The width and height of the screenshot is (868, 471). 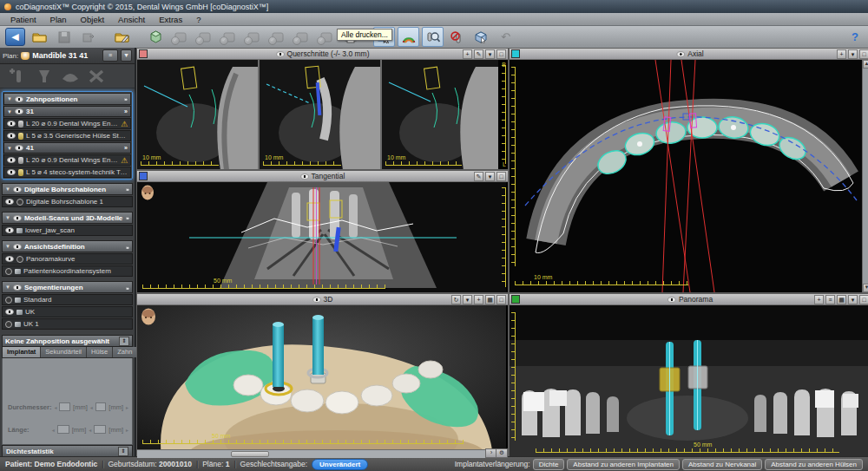 I want to click on density-statistics-bar: Dichtestatistik ⇕, so click(x=68, y=451).